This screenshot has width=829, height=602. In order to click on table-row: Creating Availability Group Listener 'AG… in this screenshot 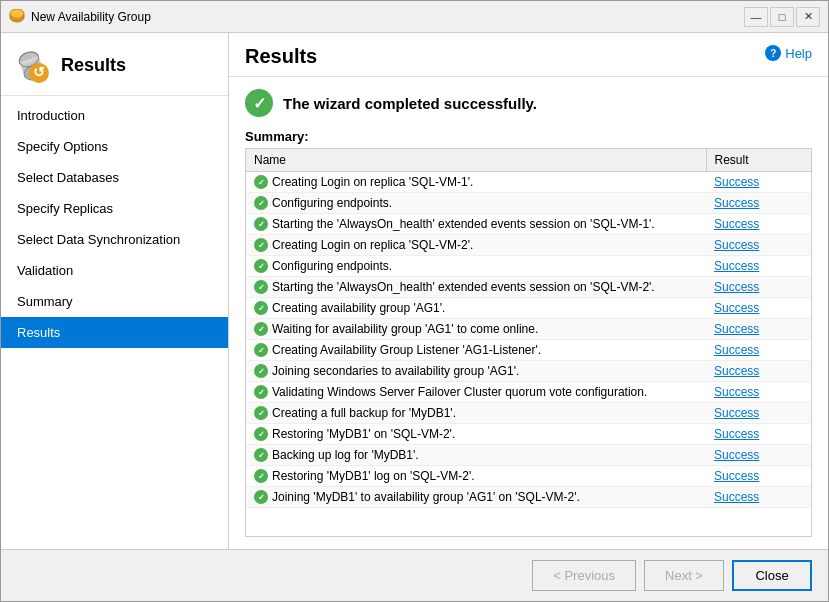, I will do `click(528, 350)`.